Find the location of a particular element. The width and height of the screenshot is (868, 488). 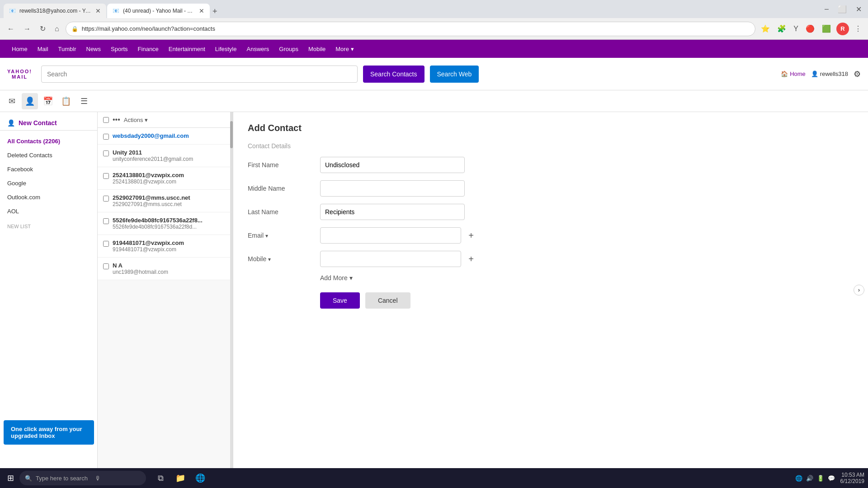

minimize-button: – is located at coordinates (826, 9).